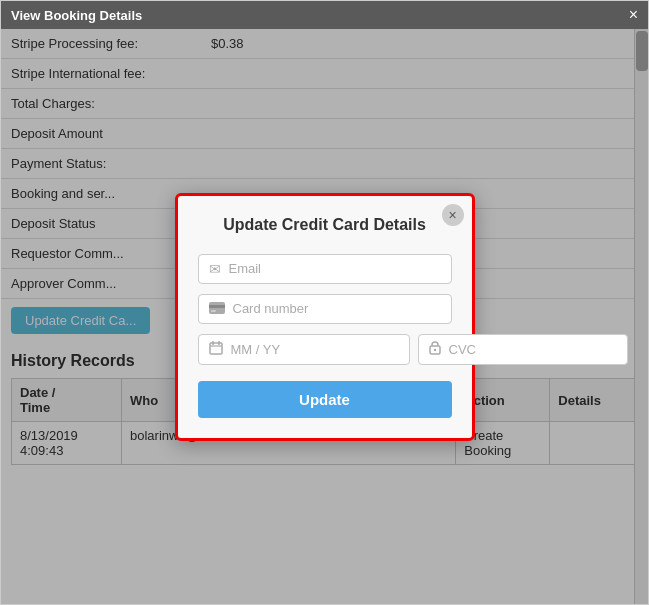  Describe the element at coordinates (216, 350) in the screenshot. I see `calendar-icon` at that location.